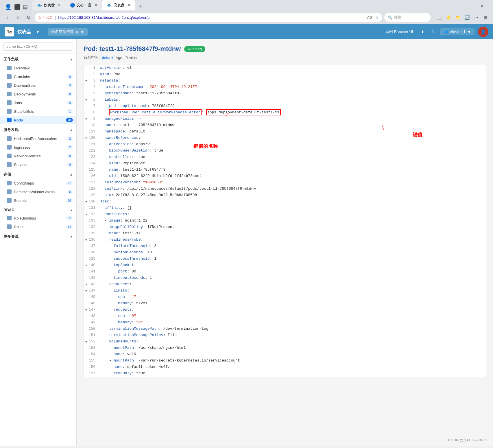 The width and height of the screenshot is (493, 448). I want to click on sidebar-item-jobs: Jobs 0, so click(38, 103).